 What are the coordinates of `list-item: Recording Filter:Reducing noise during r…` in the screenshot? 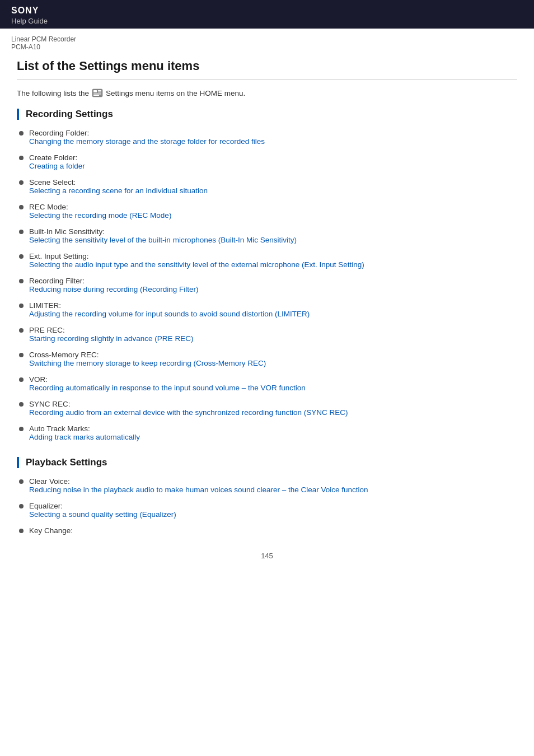 It's located at (267, 285).